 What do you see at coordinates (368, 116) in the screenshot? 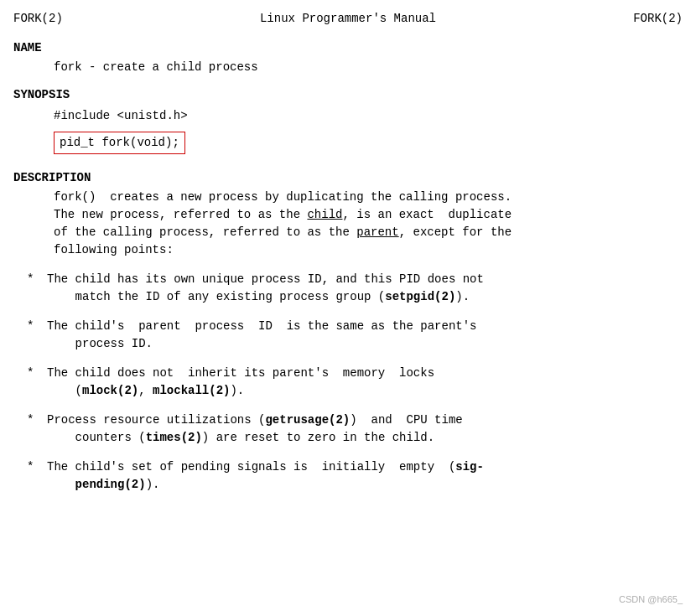
I see `synopsis-include: #include <unistd.h>` at bounding box center [368, 116].